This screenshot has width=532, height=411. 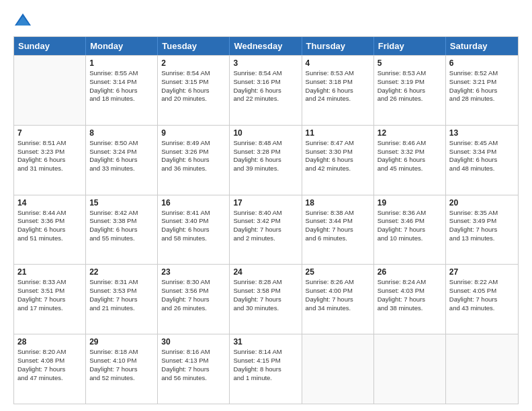 What do you see at coordinates (410, 160) in the screenshot?
I see `calendar-cell: 12Sunrise: 8:46 AM Sunset: 3:32 PM Dayli…` at bounding box center [410, 160].